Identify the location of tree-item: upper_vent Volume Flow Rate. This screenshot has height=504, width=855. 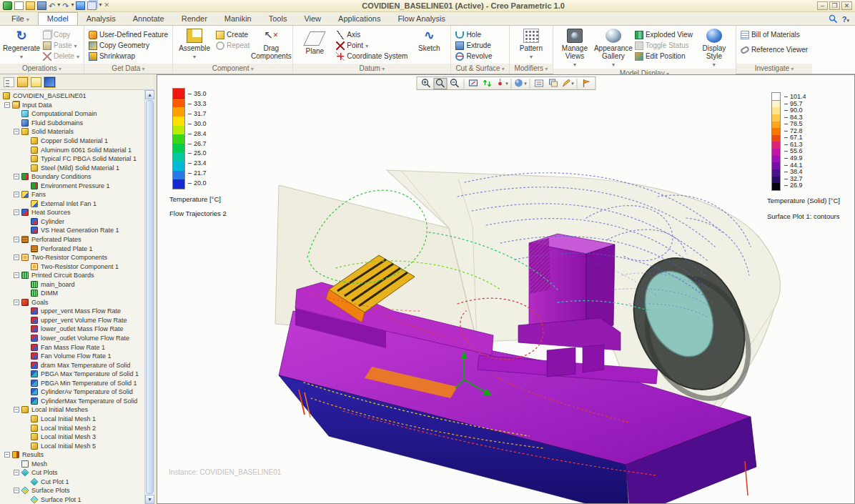
(72, 320).